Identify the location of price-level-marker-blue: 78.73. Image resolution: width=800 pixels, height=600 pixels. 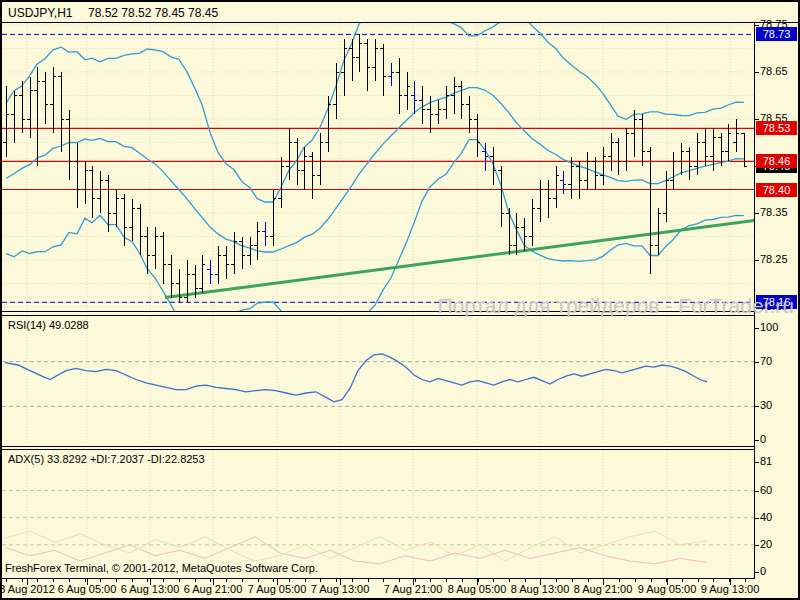
(776, 34).